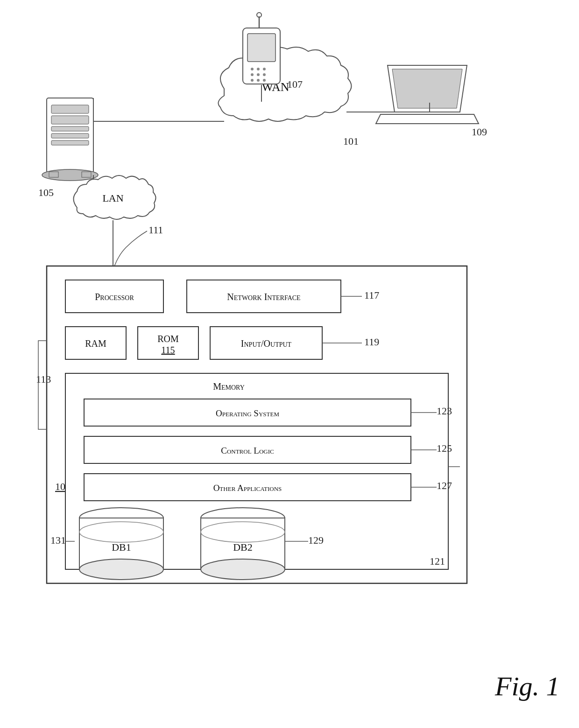 This screenshot has height=728, width=579. What do you see at coordinates (372, 295) in the screenshot?
I see `ref-117: 117` at bounding box center [372, 295].